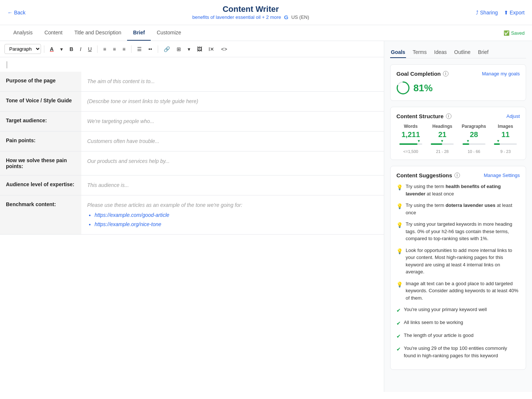  I want to click on row-input-audience: We're targeting people who..., so click(233, 122).